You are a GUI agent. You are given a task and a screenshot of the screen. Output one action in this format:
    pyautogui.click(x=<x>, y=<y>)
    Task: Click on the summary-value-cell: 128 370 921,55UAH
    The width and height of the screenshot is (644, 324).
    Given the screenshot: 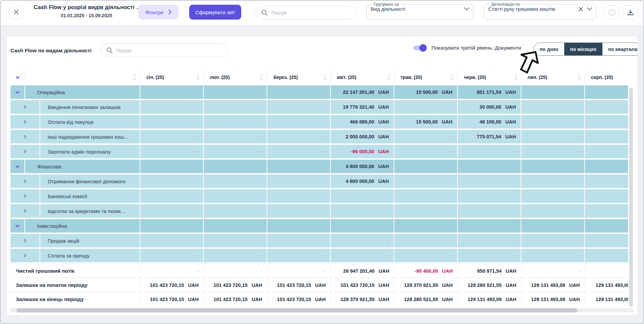 What is the action you would take?
    pyautogui.click(x=426, y=285)
    